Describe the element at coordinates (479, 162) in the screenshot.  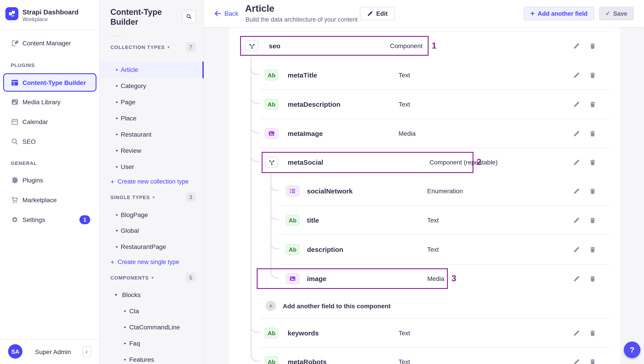
I see `annotation-number-2: 2` at that location.